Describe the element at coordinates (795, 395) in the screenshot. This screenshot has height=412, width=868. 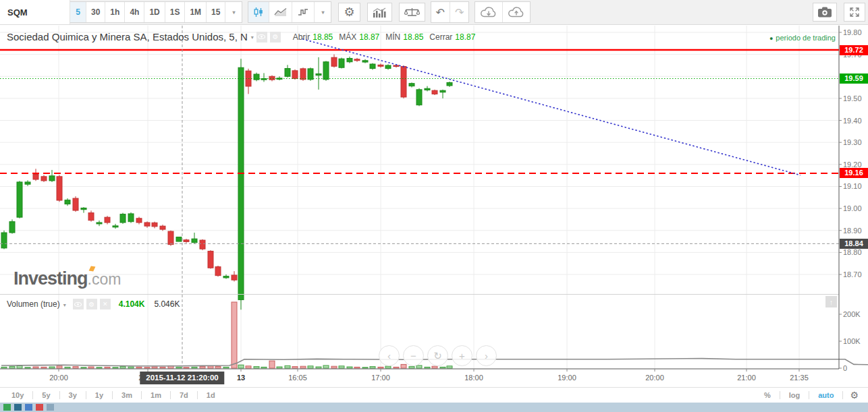
I see `scale-log-button: log` at that location.